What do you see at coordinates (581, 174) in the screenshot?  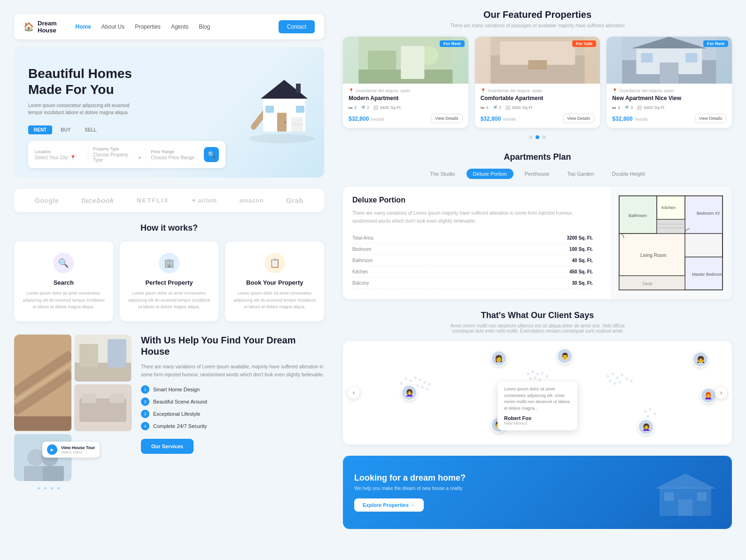 I see `tab-garden: Top Garden` at bounding box center [581, 174].